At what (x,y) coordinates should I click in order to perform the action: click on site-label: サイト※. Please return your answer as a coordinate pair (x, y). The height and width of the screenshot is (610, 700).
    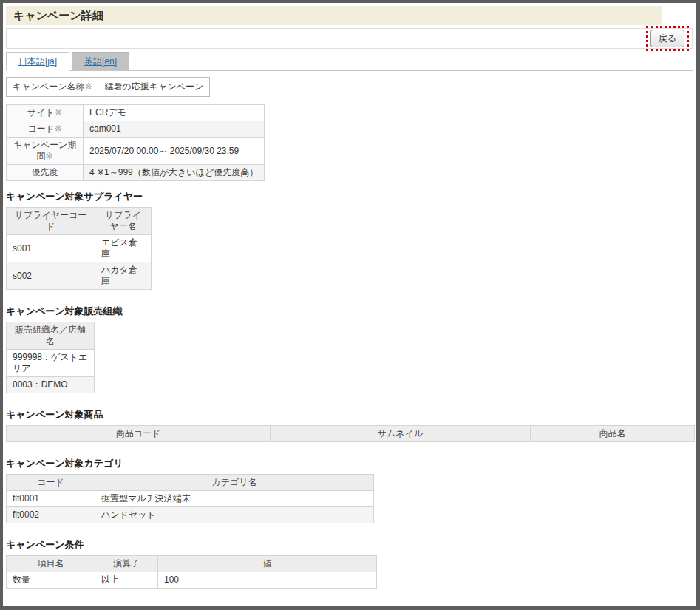
    Looking at the image, I should click on (45, 113).